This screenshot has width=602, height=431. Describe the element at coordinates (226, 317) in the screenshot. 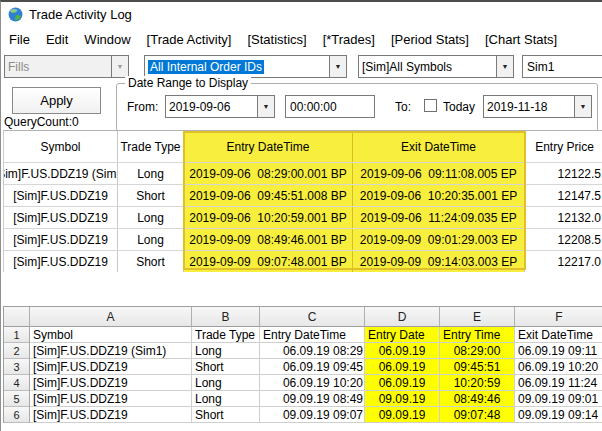

I see `col-header-b: B` at that location.